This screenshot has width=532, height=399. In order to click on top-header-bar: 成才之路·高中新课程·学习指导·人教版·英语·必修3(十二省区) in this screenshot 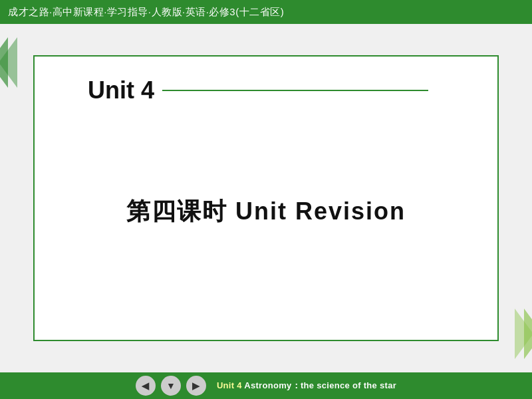, I will do `click(266, 12)`.